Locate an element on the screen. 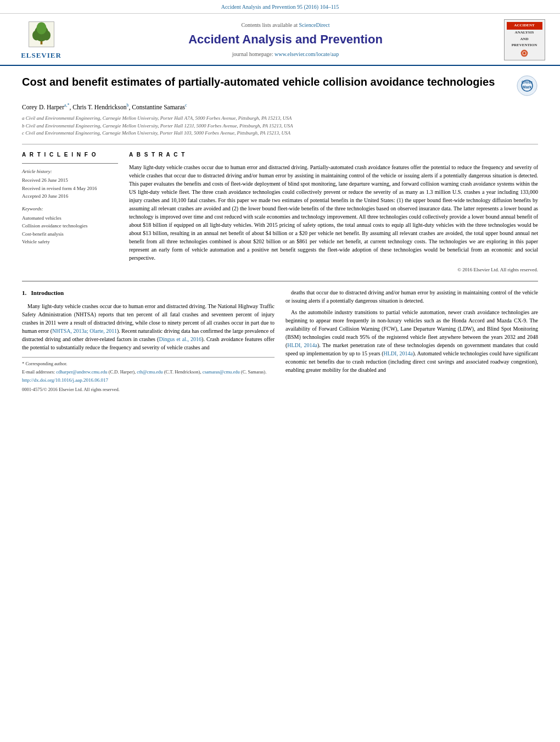  footnote-emails: E-mail addresses: cdharper@andrew.cmu.ed… is located at coordinates (148, 372).